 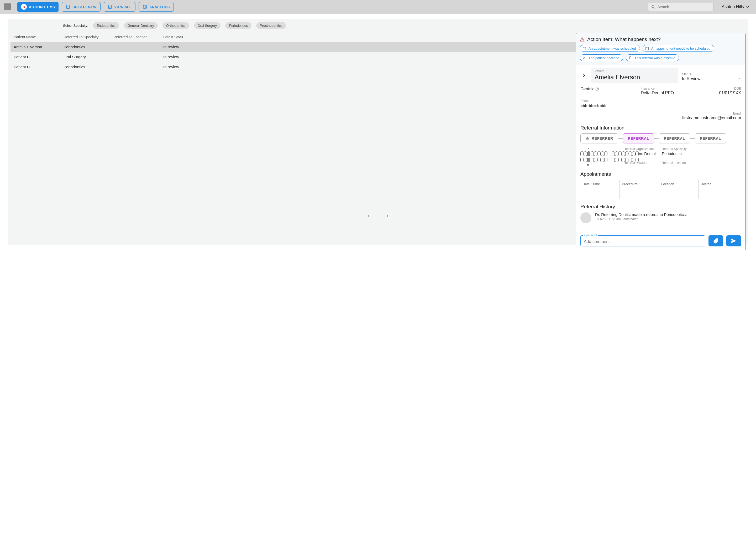 What do you see at coordinates (38, 47) in the screenshot?
I see `cell-patient-name: Amelia Elverson` at bounding box center [38, 47].